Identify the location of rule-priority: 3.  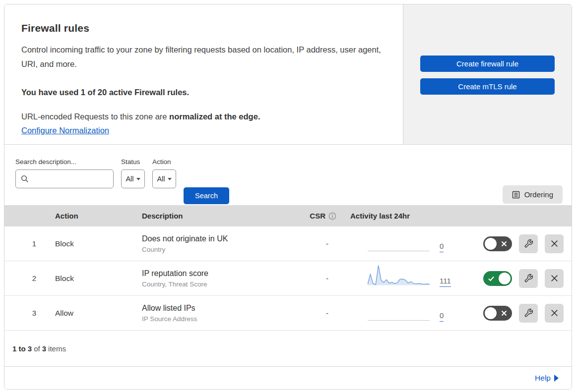
(25, 313).